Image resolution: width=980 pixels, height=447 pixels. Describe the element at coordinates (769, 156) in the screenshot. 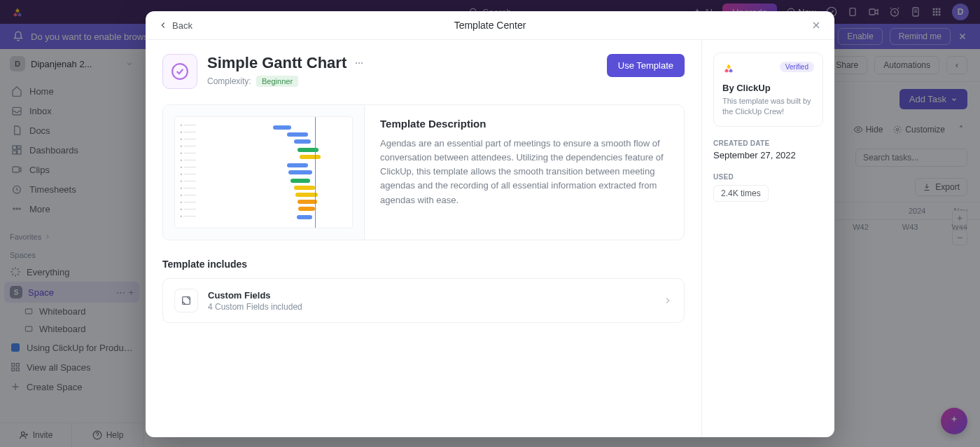

I see `created-date-value: September 27, 2022` at that location.